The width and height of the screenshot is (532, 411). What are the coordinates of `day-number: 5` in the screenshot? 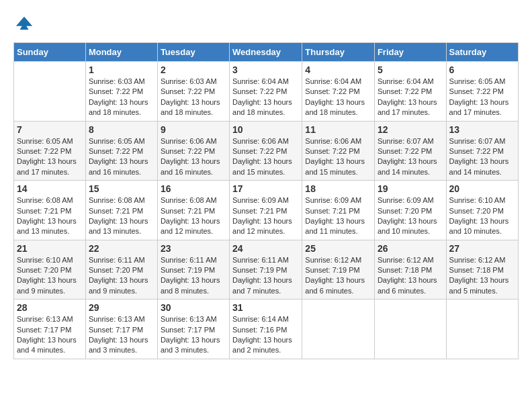 It's located at (410, 70).